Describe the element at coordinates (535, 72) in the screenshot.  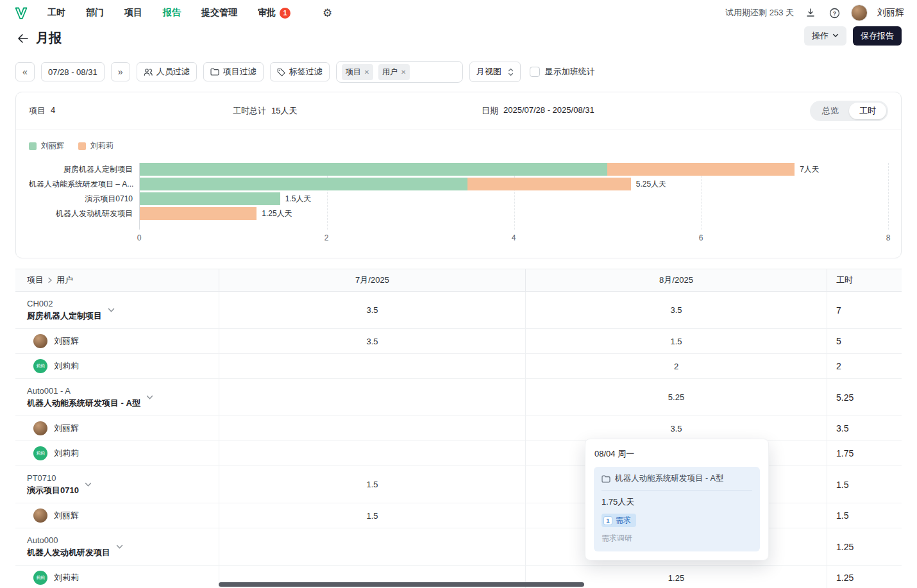
I see `overtime-checkbox` at that location.